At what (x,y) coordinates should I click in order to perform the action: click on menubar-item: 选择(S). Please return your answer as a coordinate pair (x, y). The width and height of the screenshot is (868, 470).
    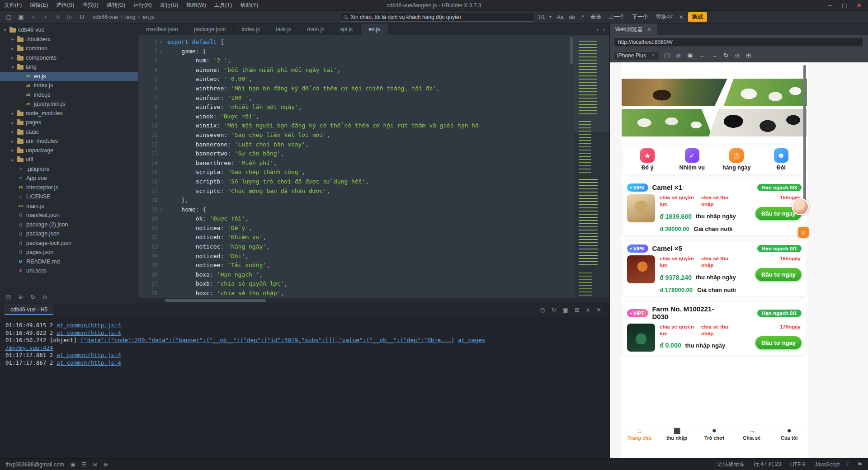
    Looking at the image, I should click on (65, 5).